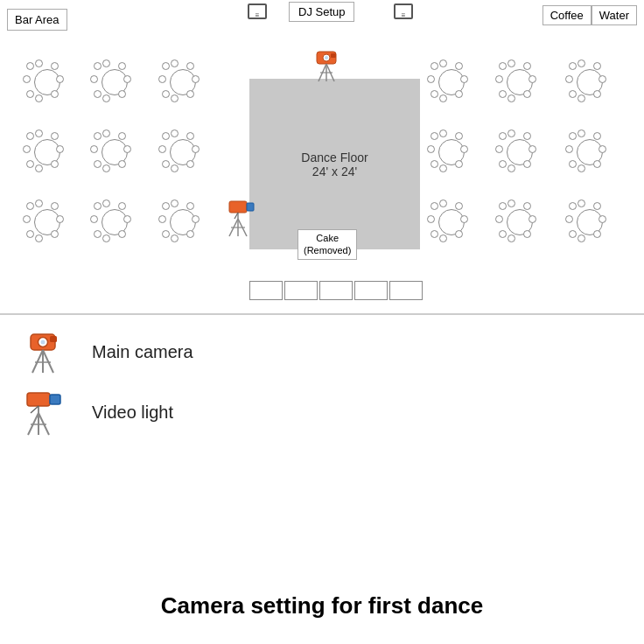  What do you see at coordinates (334, 172) in the screenshot?
I see `dance-floor-size: 24' x 24'` at bounding box center [334, 172].